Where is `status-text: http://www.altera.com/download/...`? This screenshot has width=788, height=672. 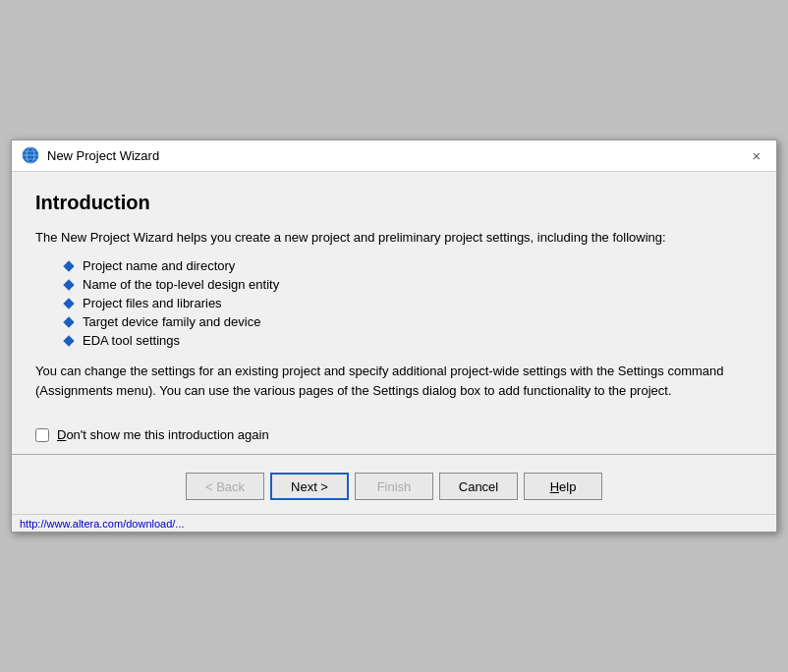 status-text: http://www.altera.com/download/... is located at coordinates (102, 524).